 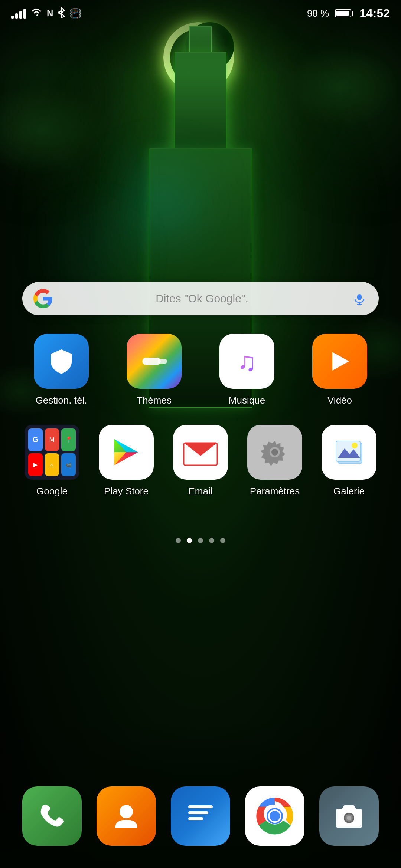 What do you see at coordinates (126, 816) in the screenshot?
I see `person-svg-icon` at bounding box center [126, 816].